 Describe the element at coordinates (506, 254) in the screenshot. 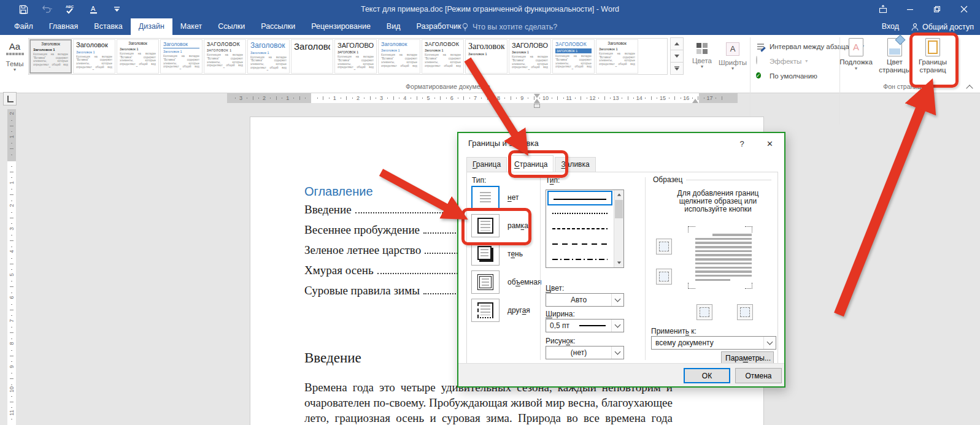

I see `border-type-option-3: тень` at that location.